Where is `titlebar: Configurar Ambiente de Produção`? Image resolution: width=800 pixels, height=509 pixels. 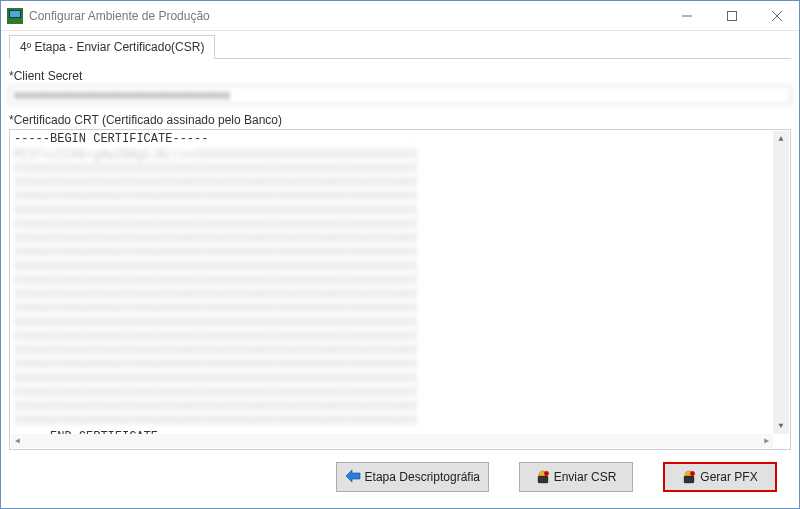
titlebar: Configurar Ambiente de Produção is located at coordinates (400, 16).